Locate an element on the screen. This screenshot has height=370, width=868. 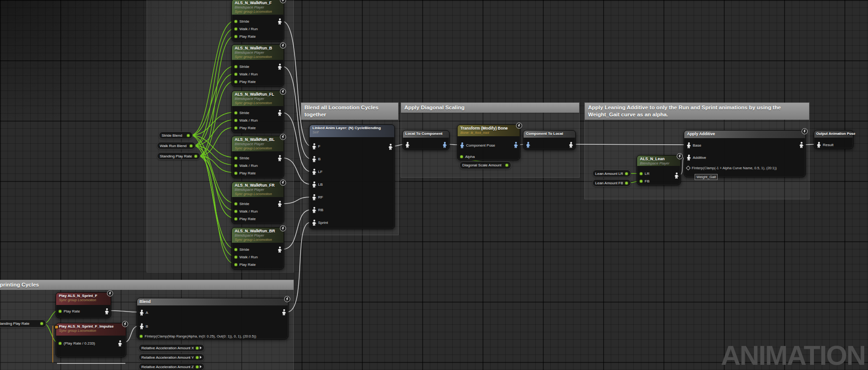
pin-result: Result is located at coordinates (834, 145).